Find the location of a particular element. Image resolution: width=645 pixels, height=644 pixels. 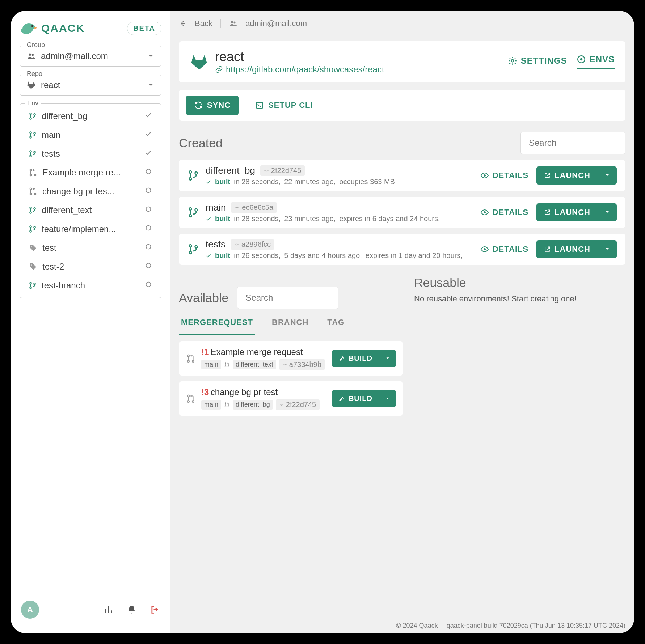

commit-chip: ec6e6c5a is located at coordinates (254, 208).